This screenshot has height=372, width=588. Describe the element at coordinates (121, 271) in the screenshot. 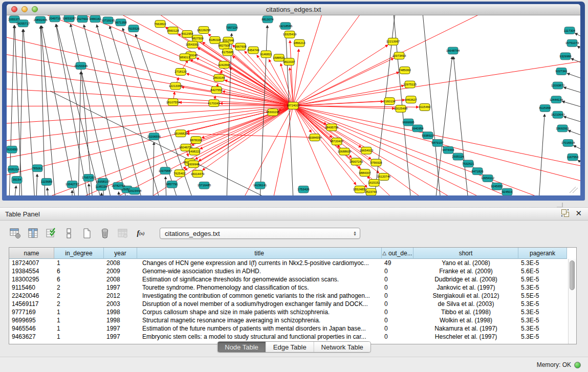

I see `table-cell: 2009` at that location.